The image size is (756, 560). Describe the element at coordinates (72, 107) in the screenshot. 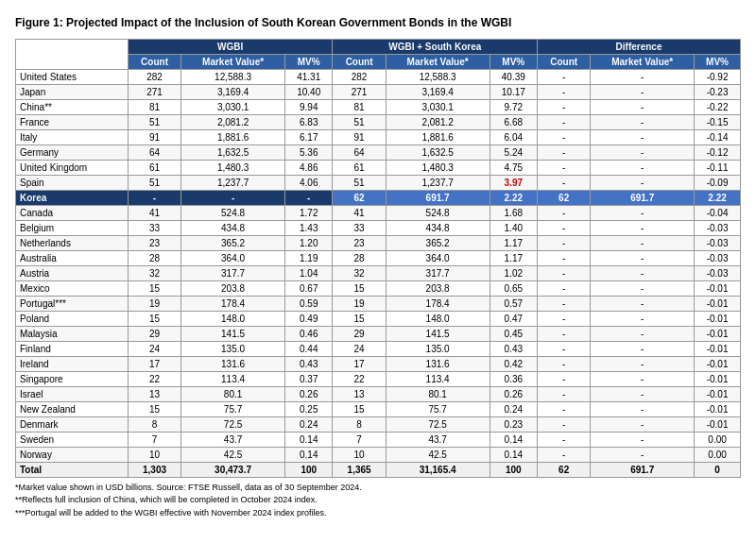

I see `table-cell: China**` at that location.